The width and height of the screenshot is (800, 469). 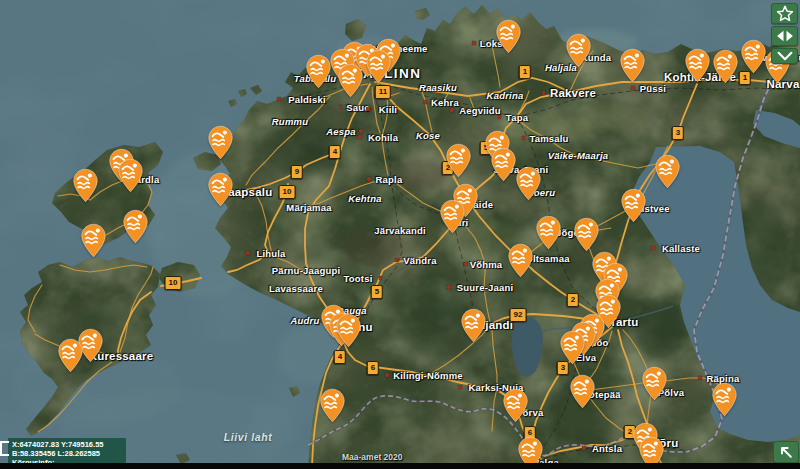 What do you see at coordinates (67, 454) in the screenshot?
I see `coords-latlon: B:58.335456 L:28.262585` at bounding box center [67, 454].